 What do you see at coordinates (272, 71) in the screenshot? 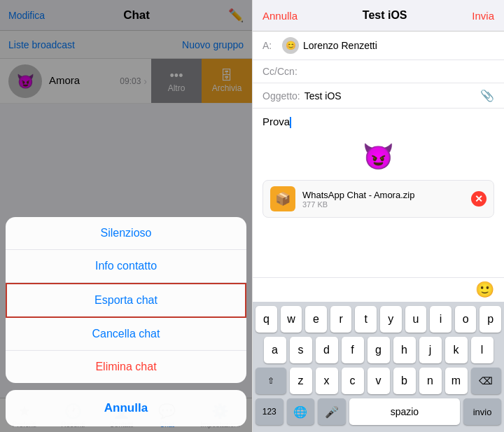
I see `cc-label: Cc/Ccn:` at bounding box center [272, 71].